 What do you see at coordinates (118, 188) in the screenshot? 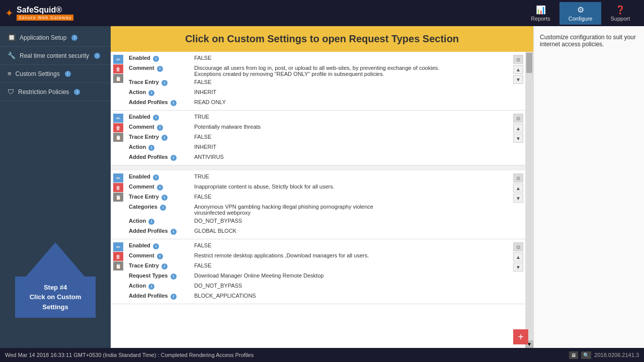
I see `row-buttons-3: ✏ 🗑 📋` at bounding box center [118, 188].